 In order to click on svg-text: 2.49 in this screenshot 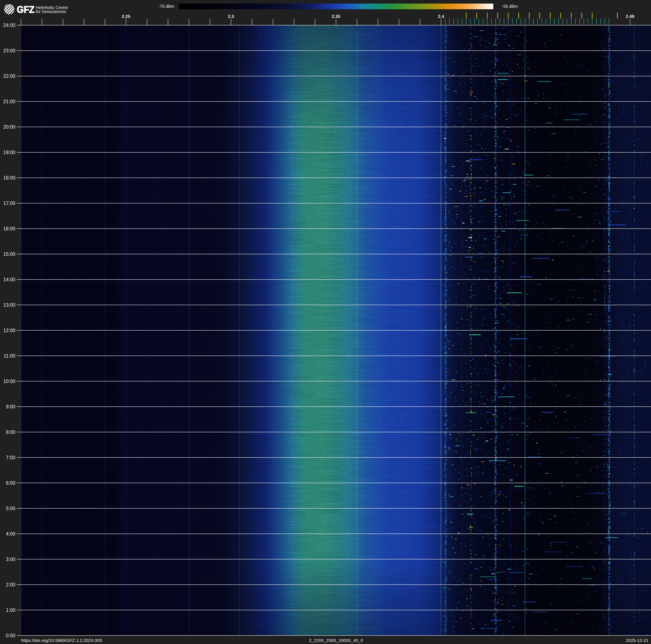, I will do `click(630, 16)`.